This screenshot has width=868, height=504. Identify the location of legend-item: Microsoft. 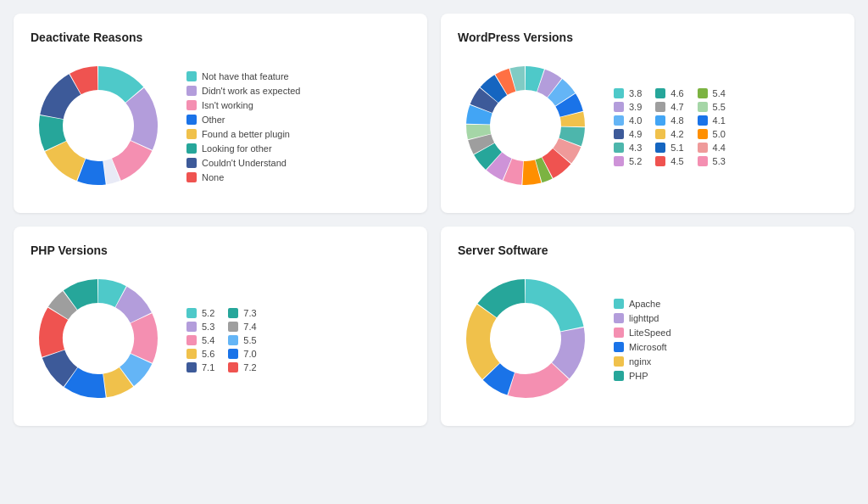
(643, 347).